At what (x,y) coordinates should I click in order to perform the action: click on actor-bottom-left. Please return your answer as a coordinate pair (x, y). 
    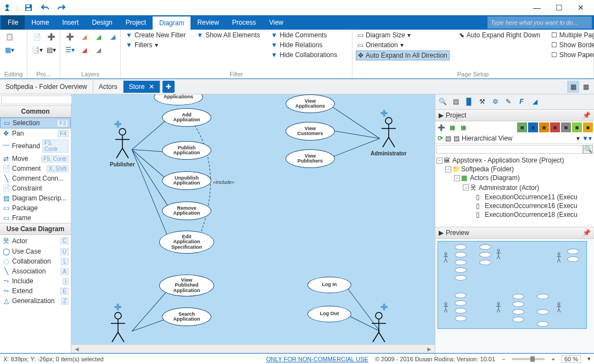
    Looking at the image, I should click on (118, 328).